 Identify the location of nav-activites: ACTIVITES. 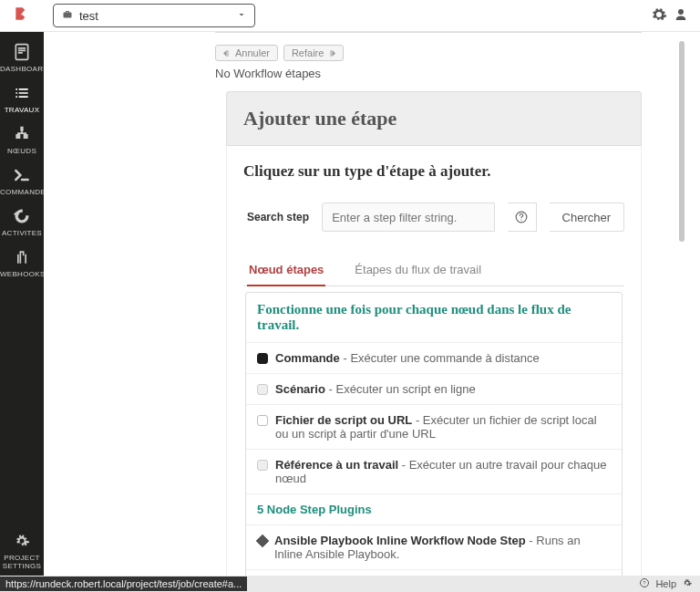
(22, 223).